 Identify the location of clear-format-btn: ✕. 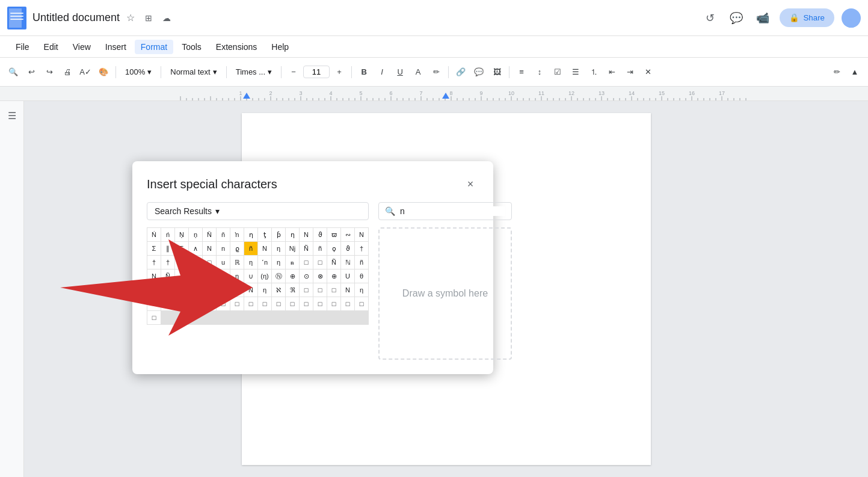
(648, 72).